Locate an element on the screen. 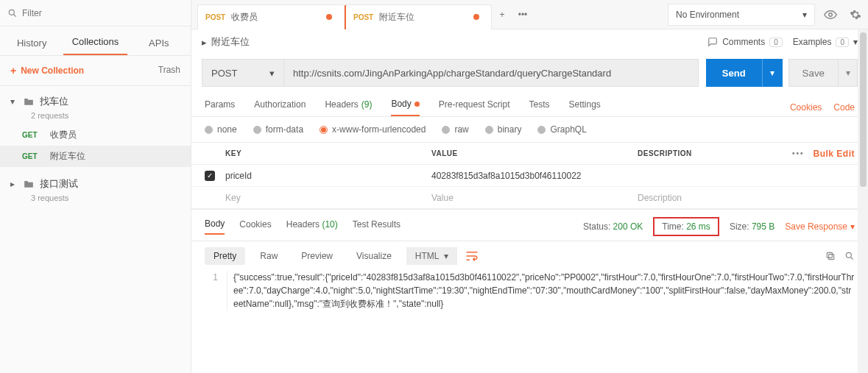 This screenshot has height=373, width=868. save-dropdown: ▾ is located at coordinates (848, 73).